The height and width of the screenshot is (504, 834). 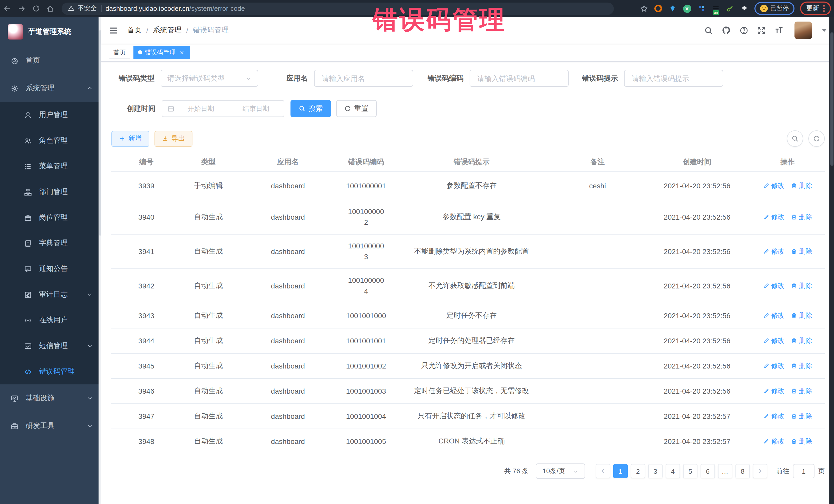 What do you see at coordinates (51, 372) in the screenshot?
I see `sidebar-item-错误码管理: 错误码管理` at bounding box center [51, 372].